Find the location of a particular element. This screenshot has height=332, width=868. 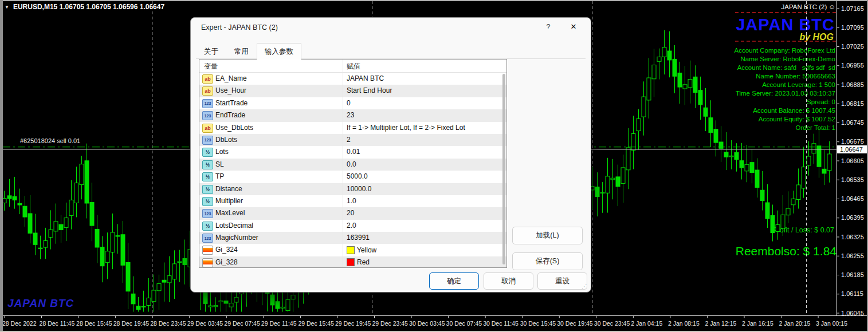

price-axis-label: 1.07165 is located at coordinates (853, 9).